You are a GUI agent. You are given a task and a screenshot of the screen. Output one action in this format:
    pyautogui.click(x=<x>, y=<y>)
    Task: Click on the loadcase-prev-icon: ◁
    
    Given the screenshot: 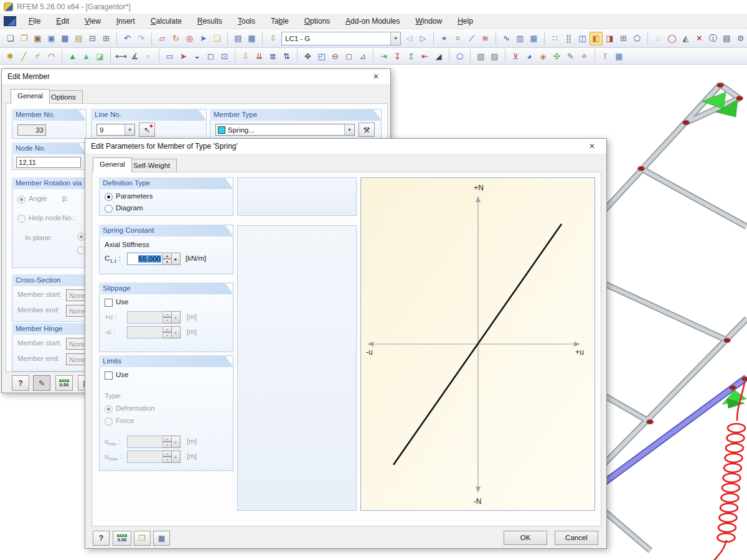 What is the action you would take?
    pyautogui.click(x=410, y=39)
    